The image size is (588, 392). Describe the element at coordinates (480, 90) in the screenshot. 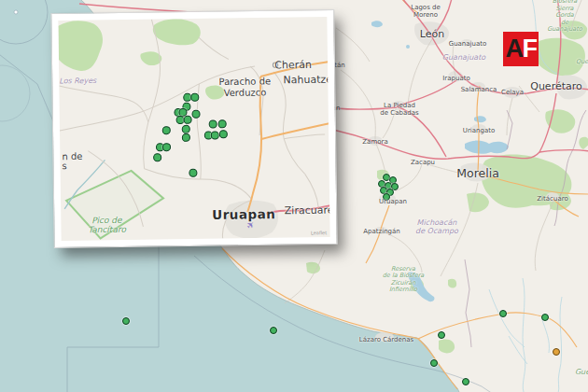

I see `main-map-label: Salamanca` at that location.